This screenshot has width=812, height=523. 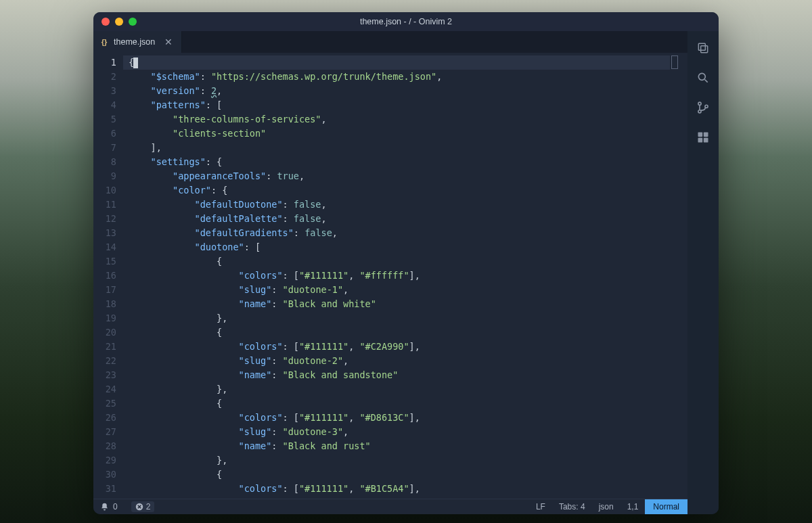 What do you see at coordinates (633, 507) in the screenshot?
I see `status-cursor-pos: 1,1` at bounding box center [633, 507].